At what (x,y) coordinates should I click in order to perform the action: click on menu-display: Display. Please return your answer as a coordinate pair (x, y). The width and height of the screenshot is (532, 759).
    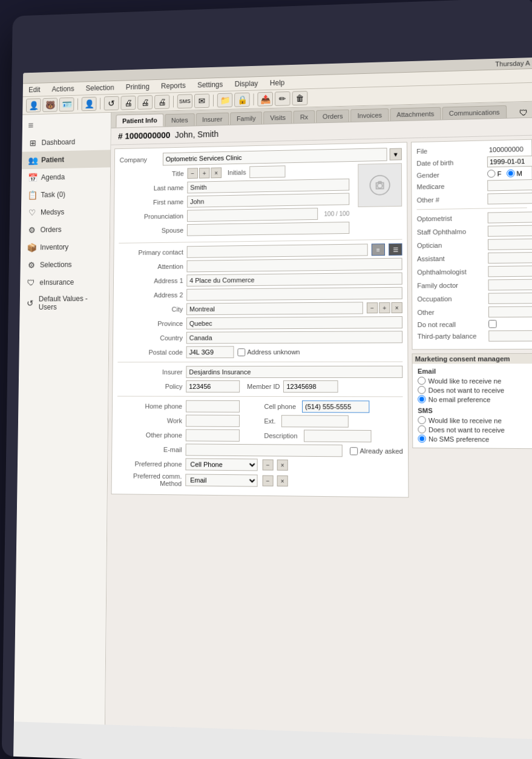
    Looking at the image, I should click on (246, 84).